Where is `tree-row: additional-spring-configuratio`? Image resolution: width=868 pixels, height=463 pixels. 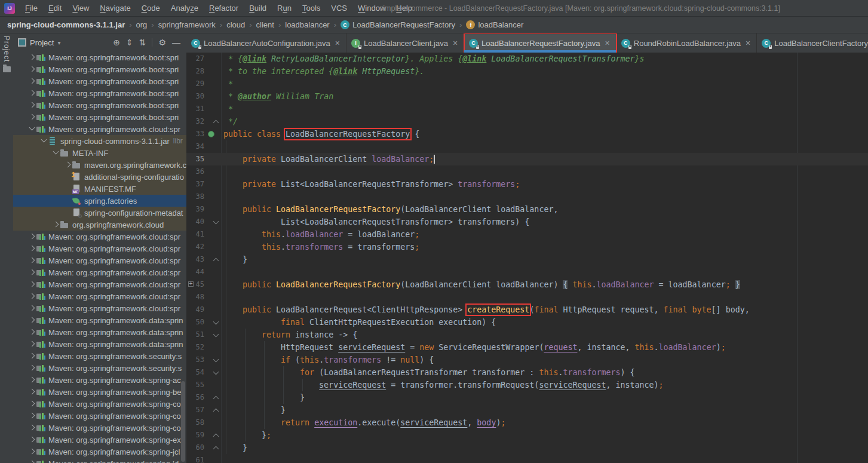
tree-row: additional-spring-configuratio is located at coordinates (100, 177).